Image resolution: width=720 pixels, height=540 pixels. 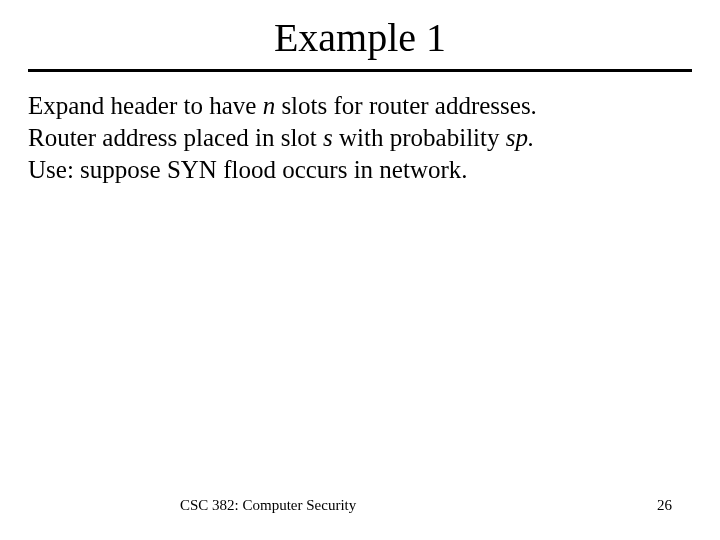 What do you see at coordinates (664, 506) in the screenshot?
I see `footer-page-number: 26` at bounding box center [664, 506].